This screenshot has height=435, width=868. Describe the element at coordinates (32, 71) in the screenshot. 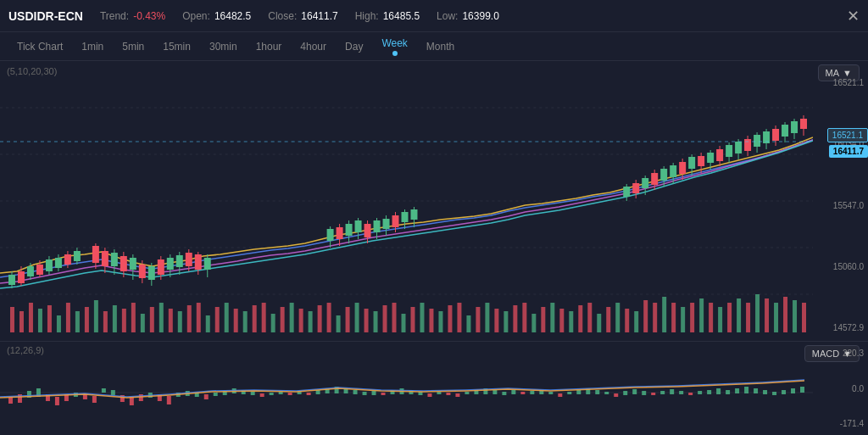

I see `ma-indicator-label: (5,10,20,30)` at that location.